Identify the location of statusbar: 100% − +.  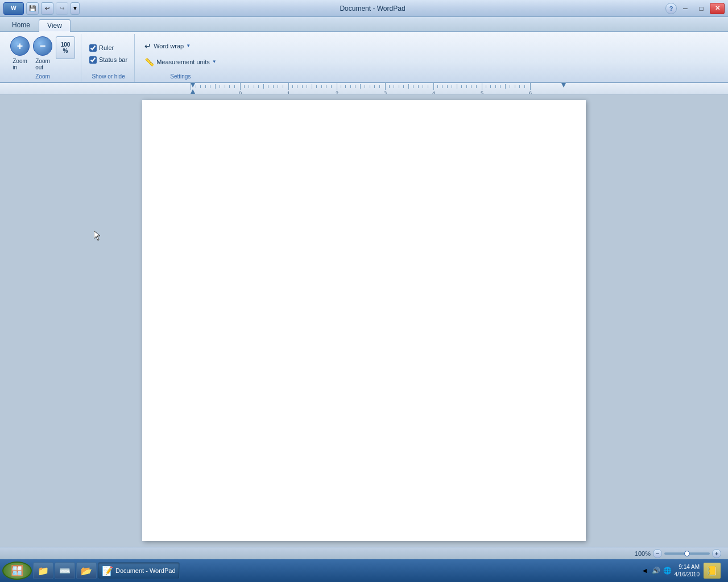
(364, 553).